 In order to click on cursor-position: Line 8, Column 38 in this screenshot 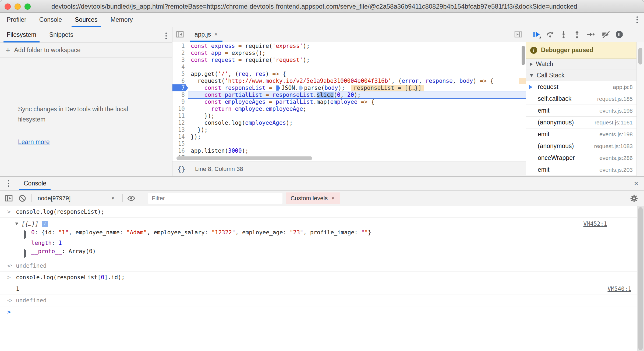, I will do `click(219, 169)`.